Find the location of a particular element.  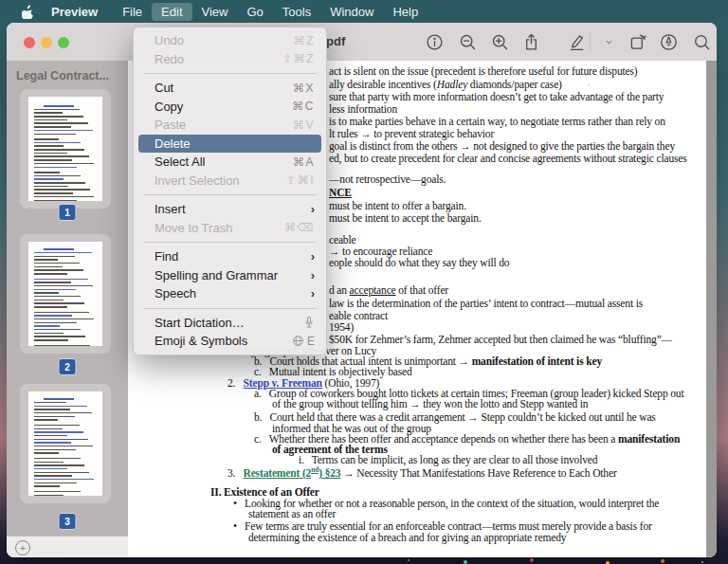

document-text-line: eable contract is located at coordinates (358, 316).